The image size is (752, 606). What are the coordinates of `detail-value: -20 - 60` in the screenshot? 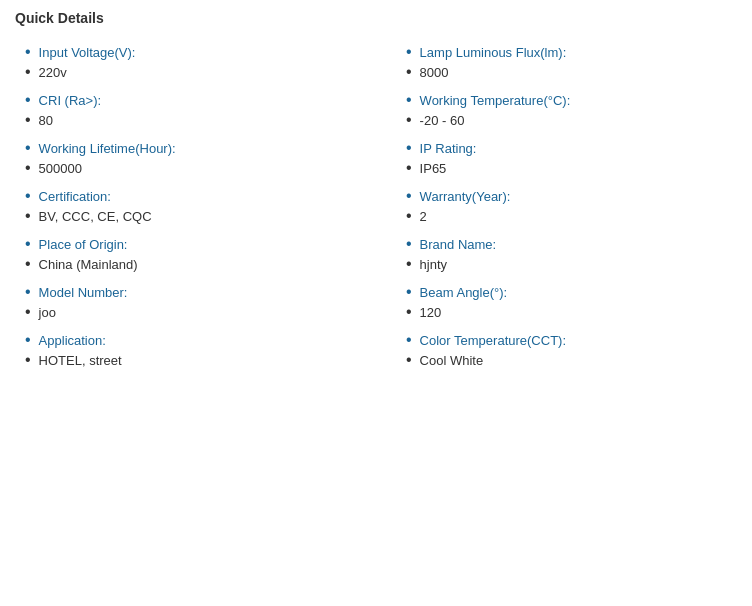 It's located at (566, 120).